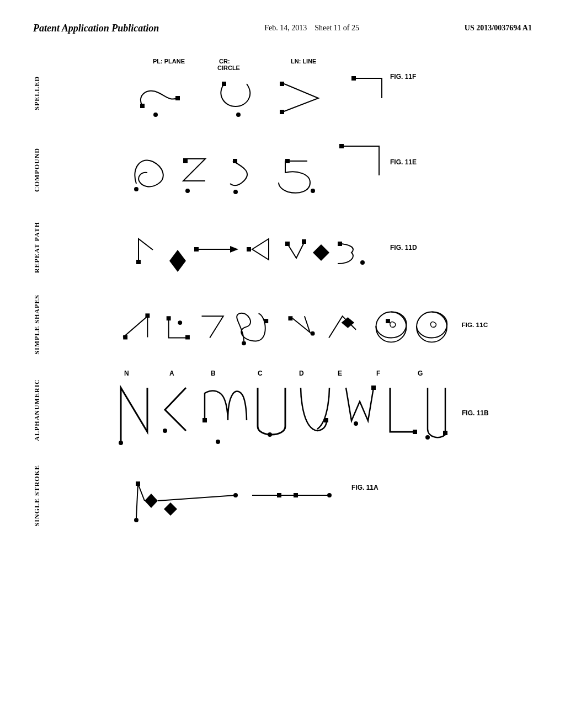 This screenshot has height=728, width=565. What do you see at coordinates (127, 373) in the screenshot?
I see `svg-text: N` at bounding box center [127, 373].